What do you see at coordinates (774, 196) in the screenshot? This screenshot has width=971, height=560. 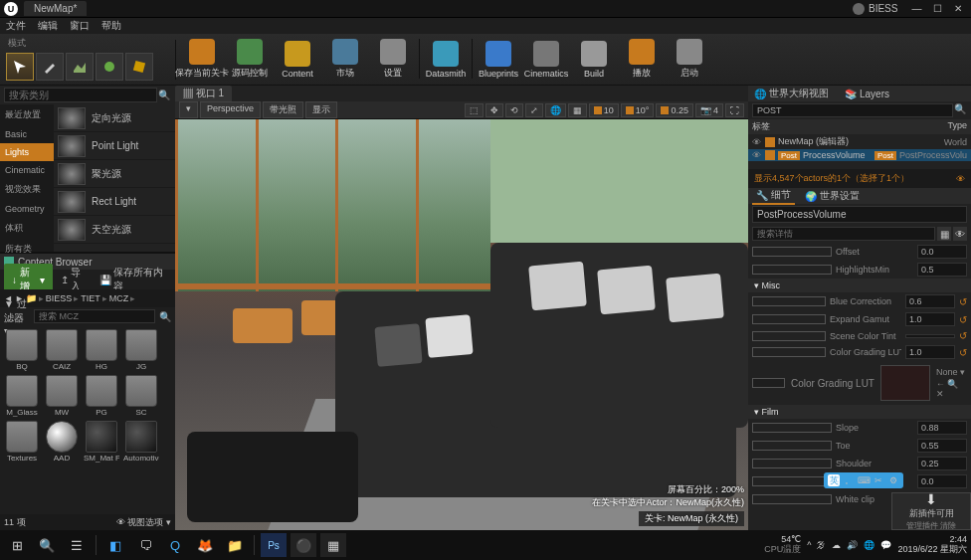 I see `details-tab: 🔧 细节` at bounding box center [774, 196].